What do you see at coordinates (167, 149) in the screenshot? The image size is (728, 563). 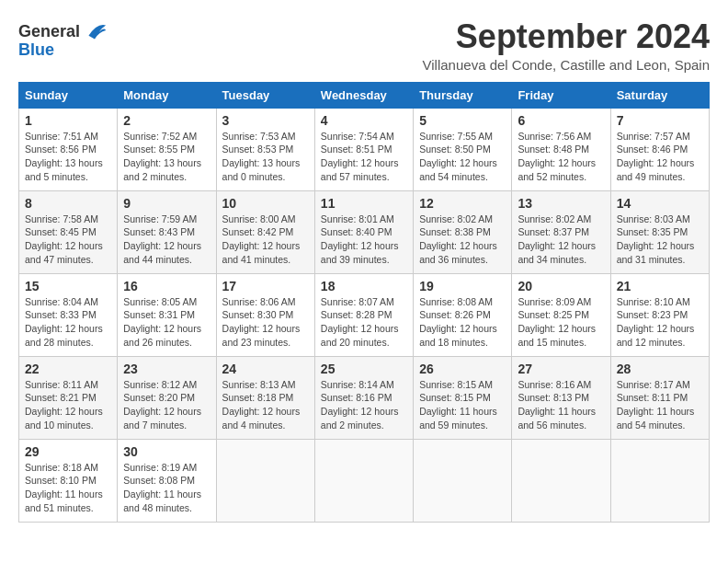 I see `calendar-cell: 2Sunrise: 7:52 AMSunset: 8:55 PMDaylight…` at bounding box center [167, 149].